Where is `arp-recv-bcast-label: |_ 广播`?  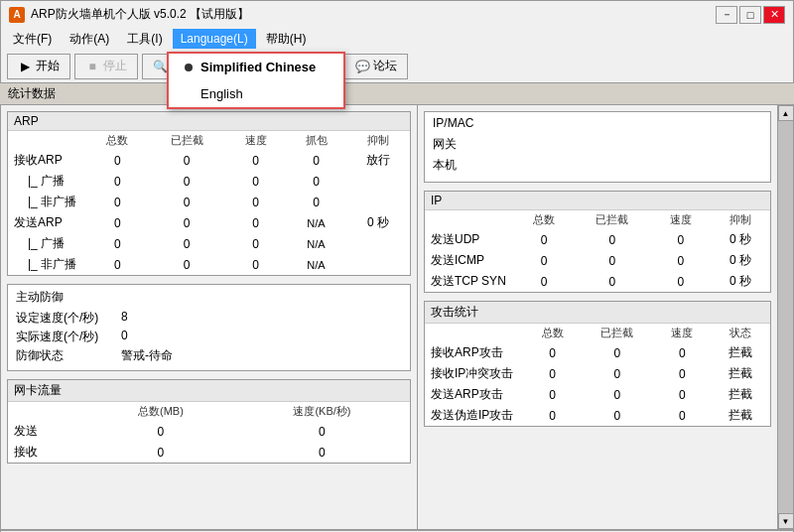 arp-recv-bcast-label: |_ 广播 is located at coordinates (48, 181).